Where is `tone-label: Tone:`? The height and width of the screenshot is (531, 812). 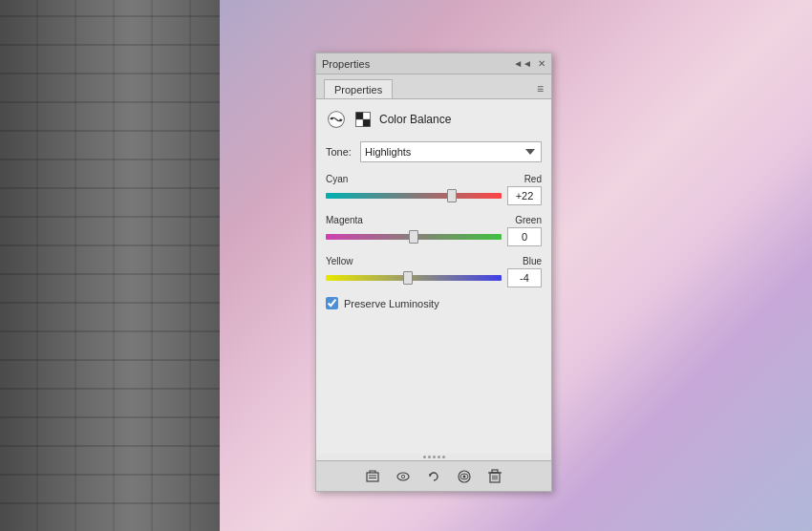
tone-label: Tone: is located at coordinates (340, 152).